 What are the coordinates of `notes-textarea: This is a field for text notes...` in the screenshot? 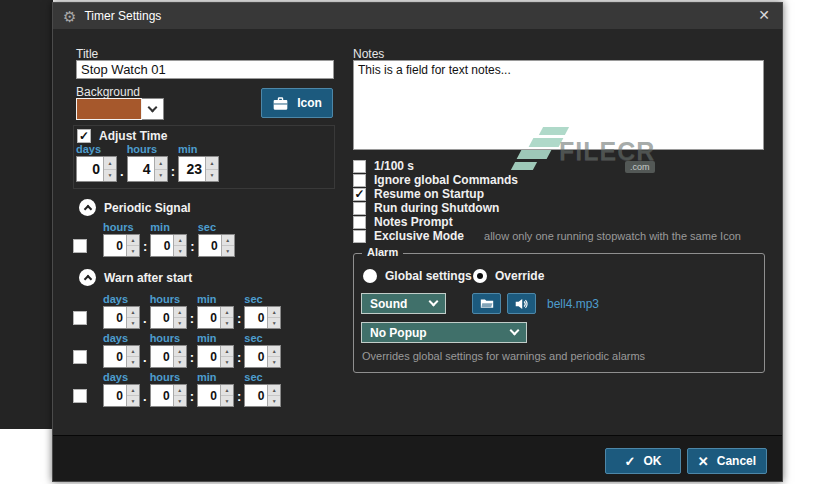 It's located at (558, 105).